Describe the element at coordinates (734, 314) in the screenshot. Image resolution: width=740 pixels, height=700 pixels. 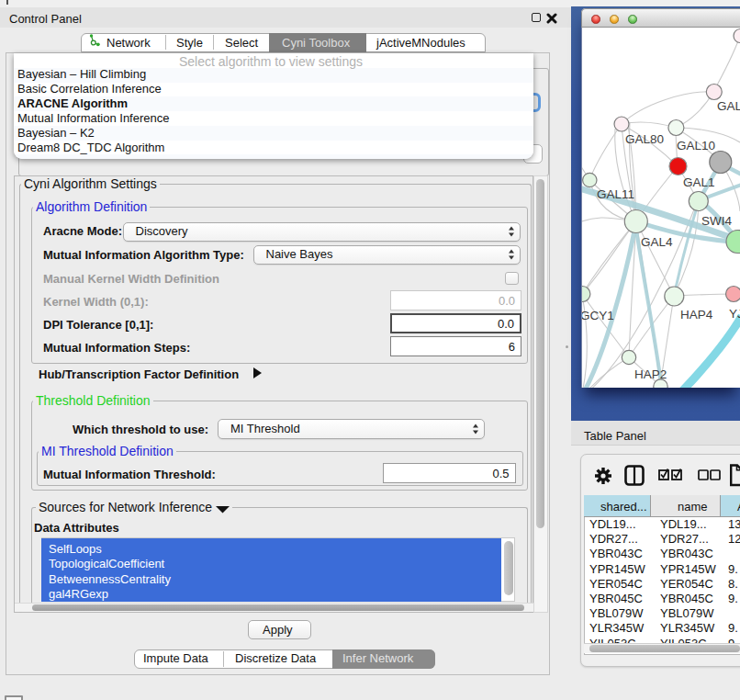
I see `svg-text: YJ` at that location.